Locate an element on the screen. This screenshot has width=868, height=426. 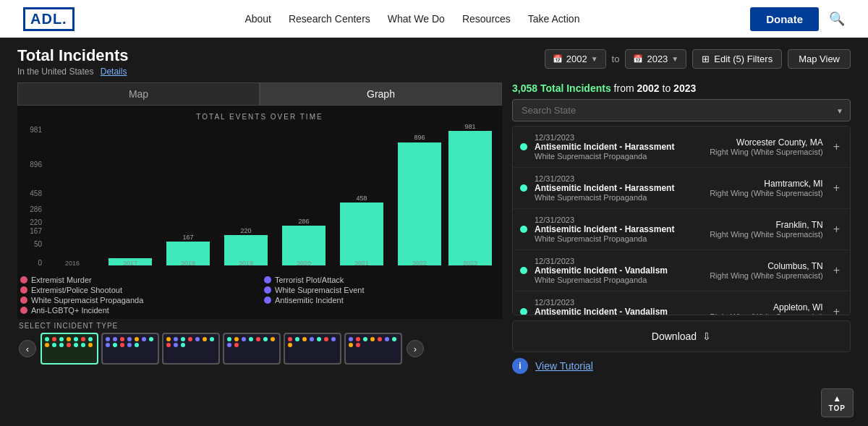
download-button: Download ⇩ is located at coordinates (681, 336).